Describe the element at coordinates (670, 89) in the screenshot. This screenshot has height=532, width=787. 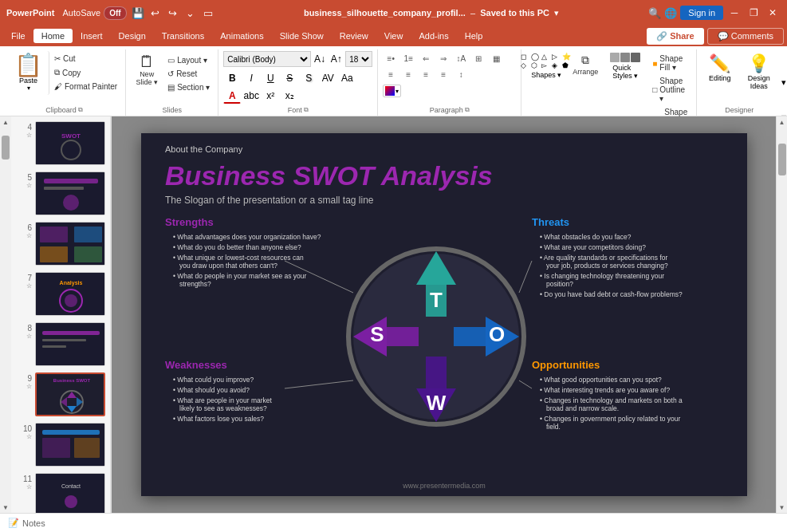
I see `shape-outline-button: □ Shape Outline ▾` at that location.